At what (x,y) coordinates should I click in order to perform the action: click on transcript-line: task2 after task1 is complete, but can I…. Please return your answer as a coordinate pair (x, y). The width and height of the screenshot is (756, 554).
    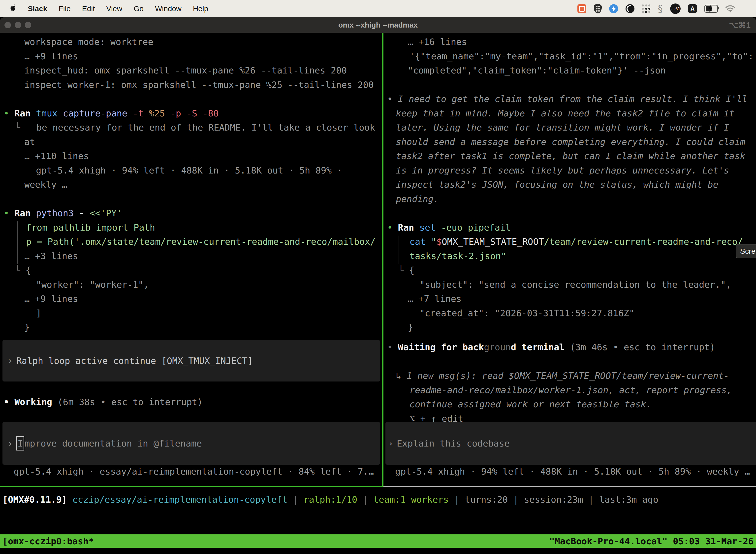
    Looking at the image, I should click on (570, 156).